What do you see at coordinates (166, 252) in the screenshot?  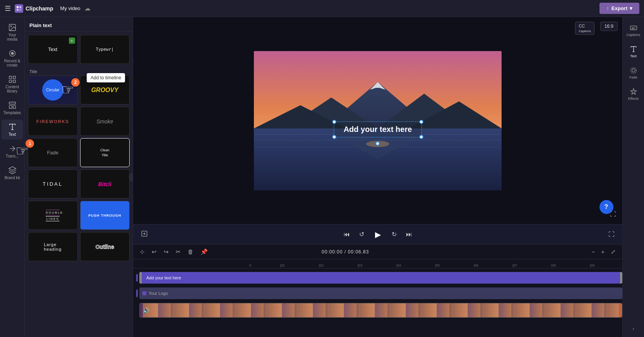 I see `timeline-redo-button: ↪` at bounding box center [166, 252].